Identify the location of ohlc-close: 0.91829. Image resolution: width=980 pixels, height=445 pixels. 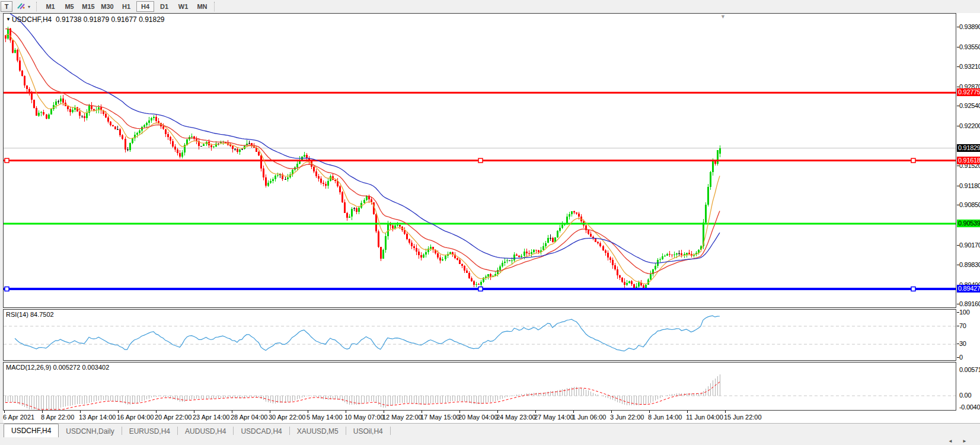
(152, 20).